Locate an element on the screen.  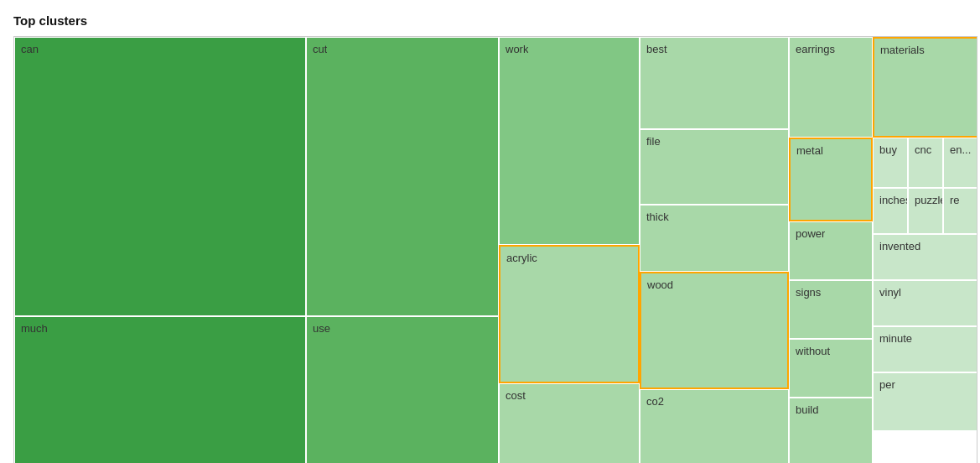
cell-co2: co2 is located at coordinates (714, 426).